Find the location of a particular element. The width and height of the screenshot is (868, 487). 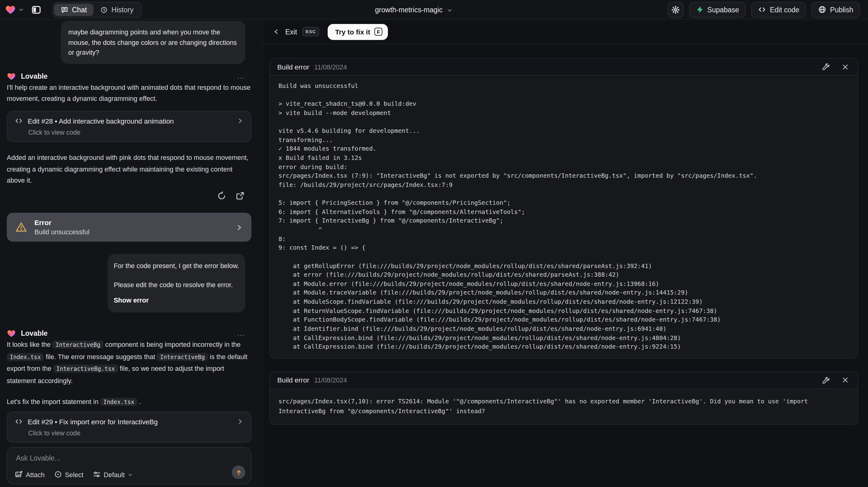

show-error-link: Show error is located at coordinates (177, 300).